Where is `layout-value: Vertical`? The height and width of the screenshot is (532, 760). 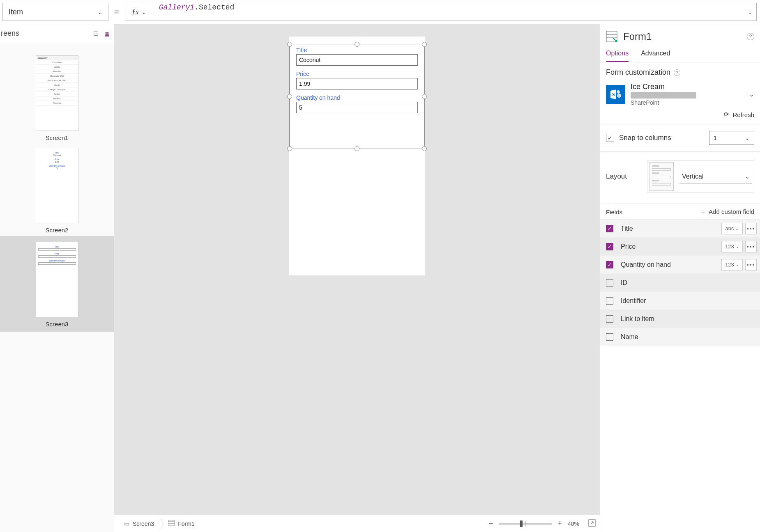 layout-value: Vertical is located at coordinates (693, 177).